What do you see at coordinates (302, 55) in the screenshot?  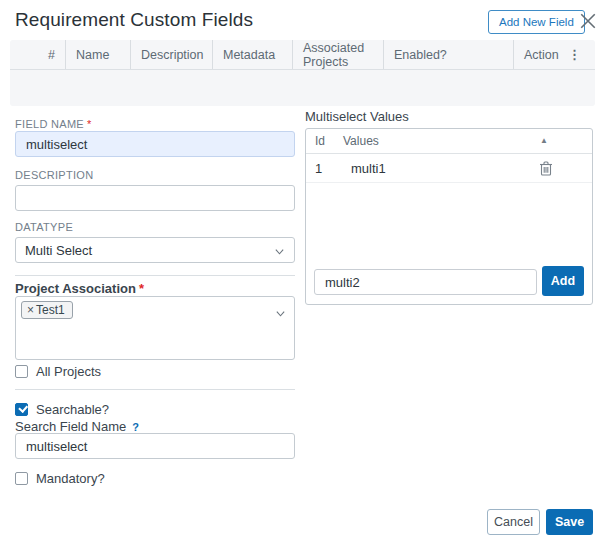 I see `table-header-row: # Name Description Metadata Associated P…` at bounding box center [302, 55].